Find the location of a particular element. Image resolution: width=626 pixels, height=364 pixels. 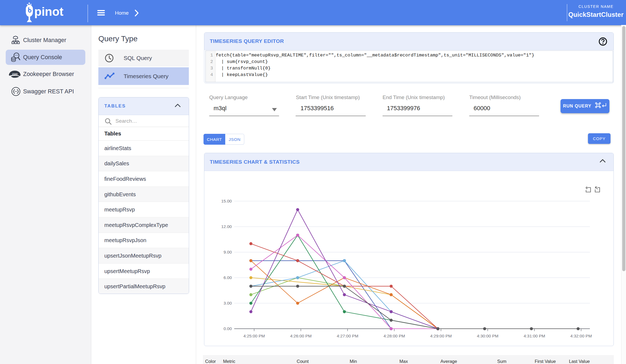

svg-text: 4:27:00 PM is located at coordinates (348, 336).